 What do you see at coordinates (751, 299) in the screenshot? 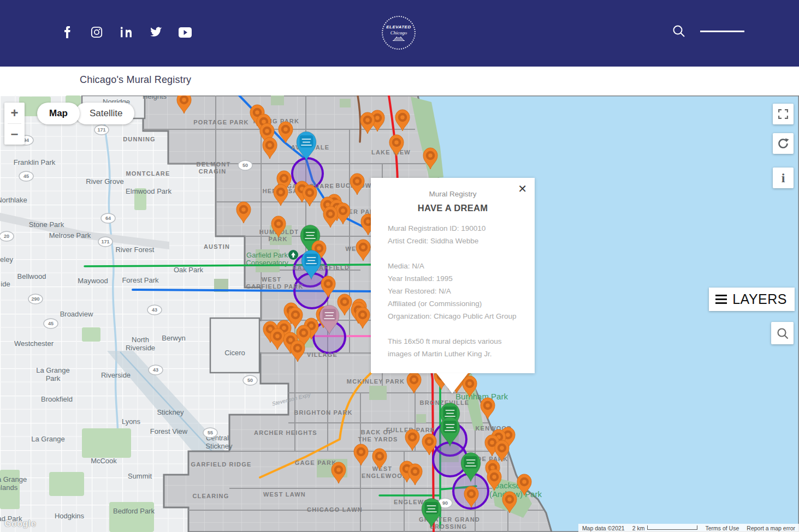
I see `layers-button: LAYERS` at bounding box center [751, 299].